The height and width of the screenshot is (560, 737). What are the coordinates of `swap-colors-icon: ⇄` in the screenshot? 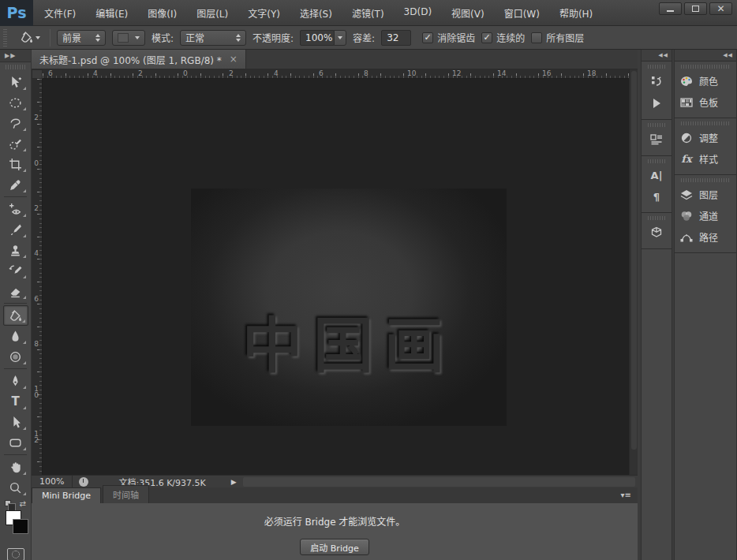 It's located at (23, 503).